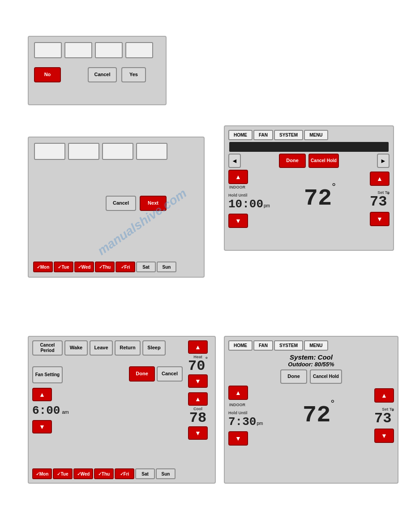 The width and height of the screenshot is (411, 532). Describe the element at coordinates (198, 381) in the screenshot. I see `panel4-heat-down-btn: ▼` at that location.